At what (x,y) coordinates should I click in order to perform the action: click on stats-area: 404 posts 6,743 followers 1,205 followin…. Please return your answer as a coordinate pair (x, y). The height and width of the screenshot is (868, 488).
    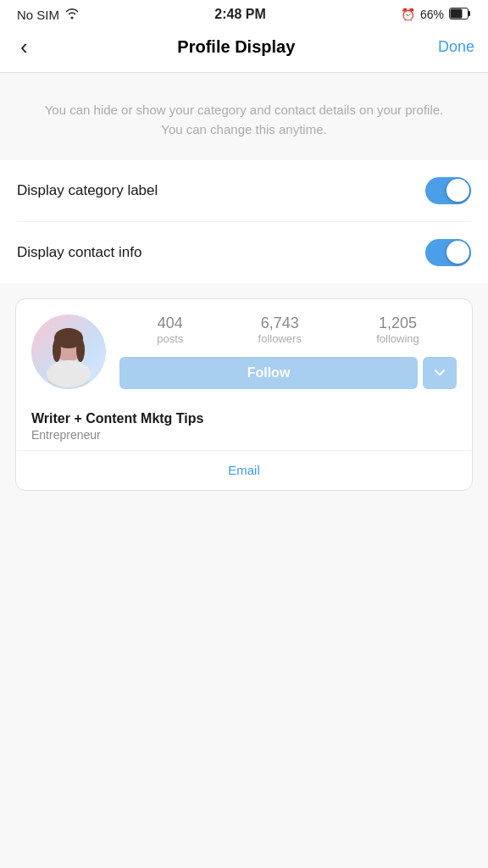
    Looking at the image, I should click on (288, 352).